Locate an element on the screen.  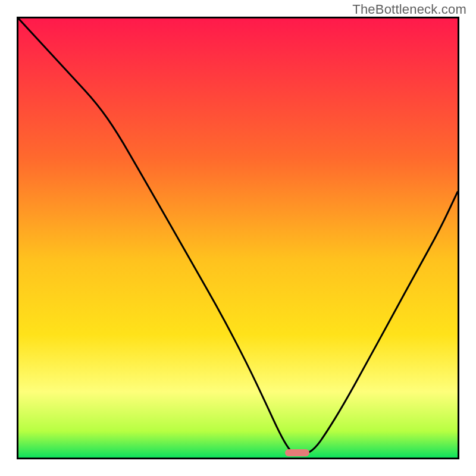
optimum-marker is located at coordinates (298, 453).